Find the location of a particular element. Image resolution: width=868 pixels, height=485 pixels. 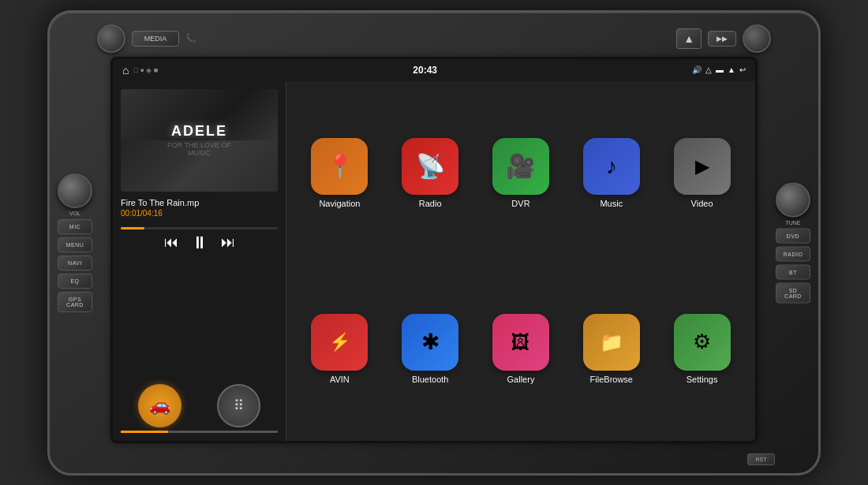

navigation-icon: 📍 is located at coordinates (339, 166).